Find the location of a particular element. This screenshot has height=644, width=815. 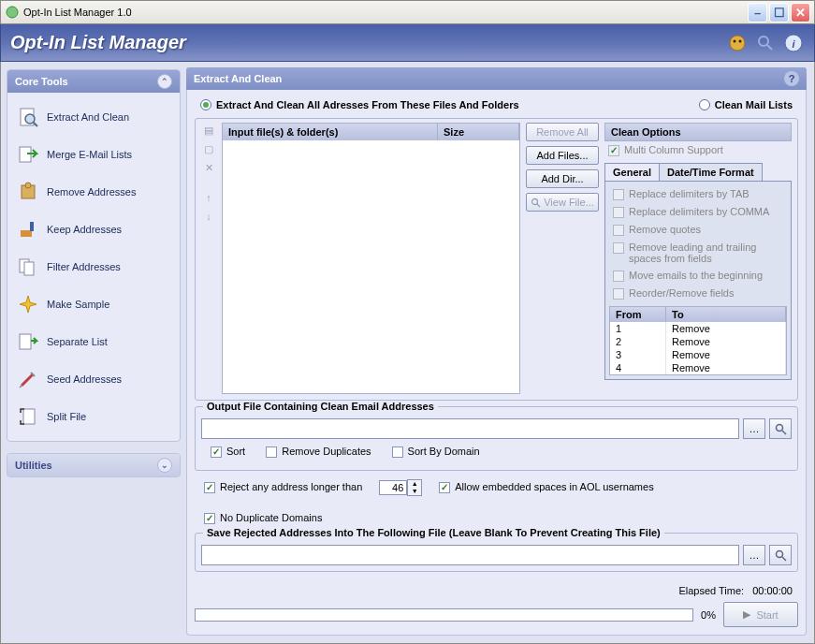

view-file-button: View File... is located at coordinates (562, 202).